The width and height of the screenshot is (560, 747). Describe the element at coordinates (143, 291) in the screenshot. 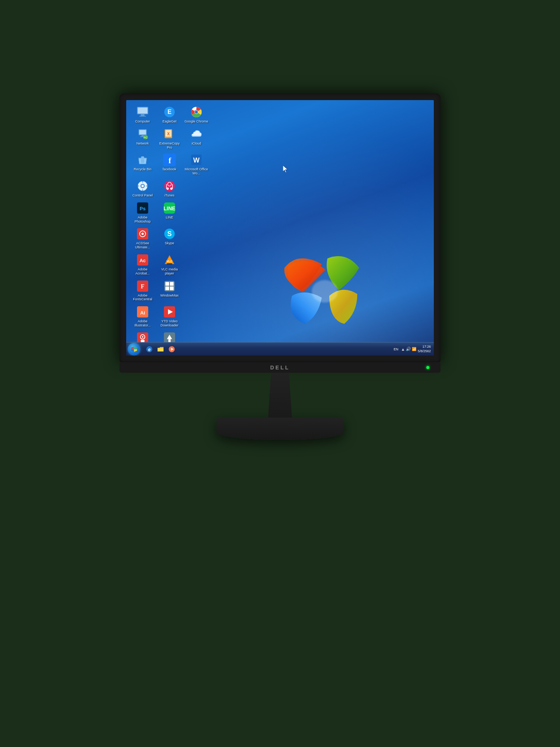

I see `desktop-icon-fontscentral: F Adobe FontsCentral` at that location.